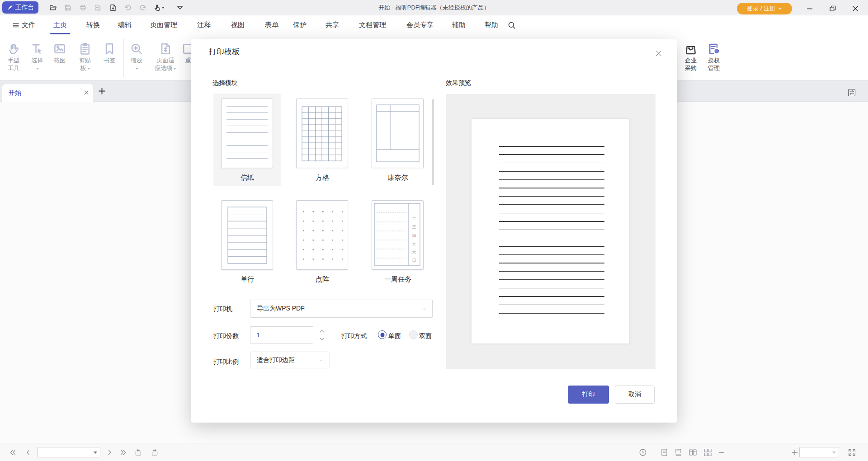 This screenshot has height=461, width=868. What do you see at coordinates (138, 452) in the screenshot?
I see `prev-view-icon` at bounding box center [138, 452].